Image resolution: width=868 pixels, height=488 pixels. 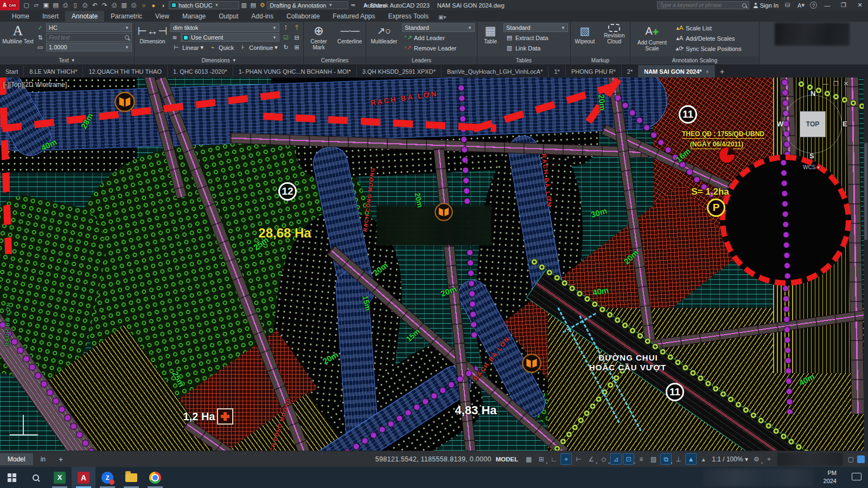 What do you see at coordinates (60, 477) in the screenshot?
I see `taskbar-excel-icon: X` at bounding box center [60, 477].